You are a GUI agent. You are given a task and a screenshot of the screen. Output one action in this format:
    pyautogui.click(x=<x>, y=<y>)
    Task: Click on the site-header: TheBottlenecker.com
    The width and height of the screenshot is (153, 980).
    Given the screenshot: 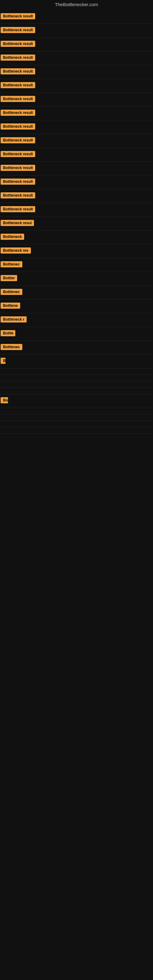 What is the action you would take?
    pyautogui.click(x=76, y=5)
    